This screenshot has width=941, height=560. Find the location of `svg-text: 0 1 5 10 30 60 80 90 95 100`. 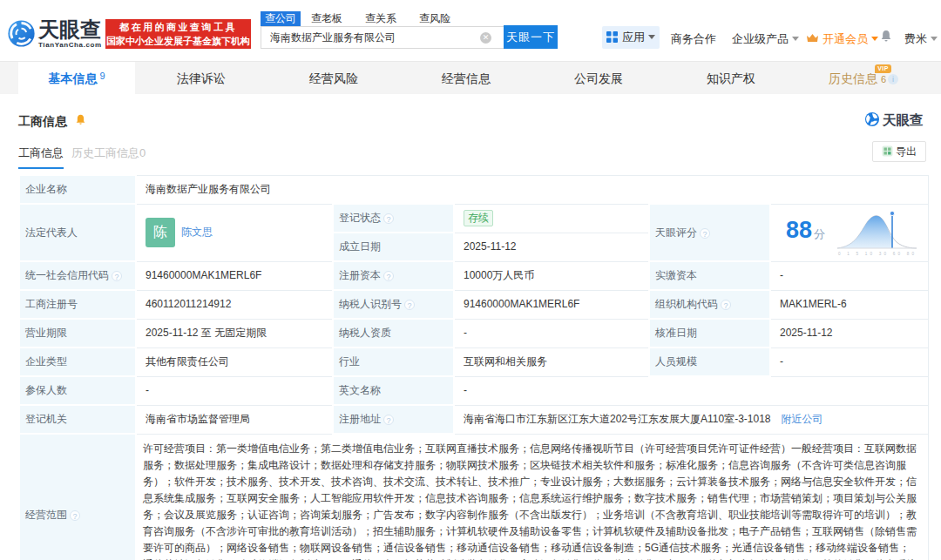

svg-text: 0 1 5 10 30 60 80 90 95 100 is located at coordinates (878, 253).